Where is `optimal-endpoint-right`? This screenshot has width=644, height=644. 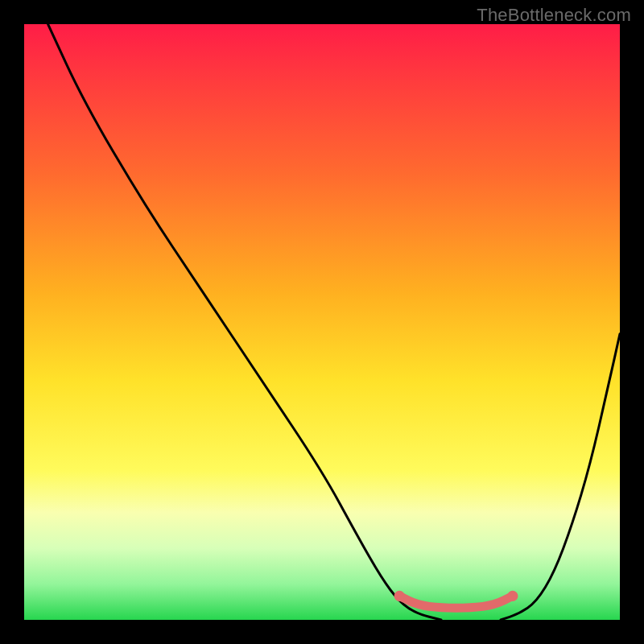 optimal-endpoint-right is located at coordinates (512, 596).